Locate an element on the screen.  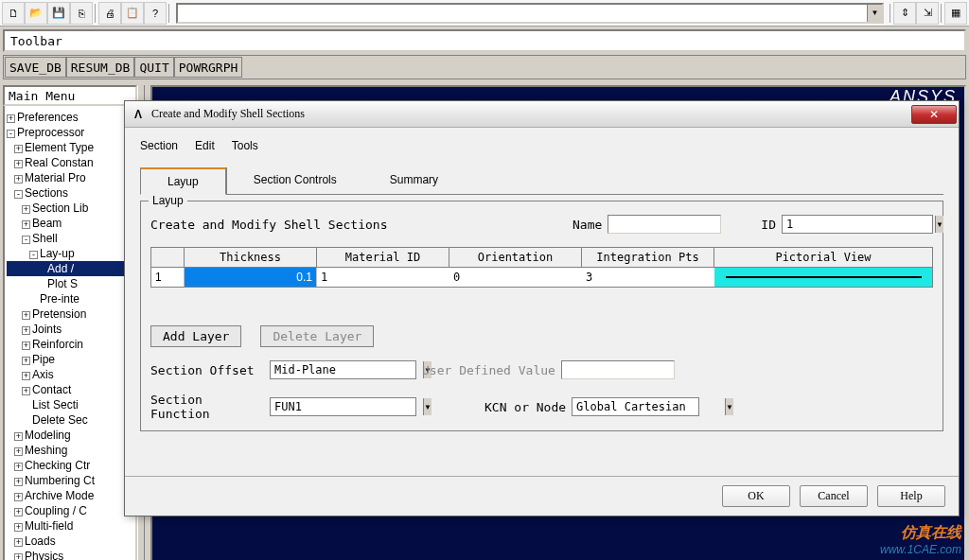
tree-item-checking-ctr: +Checking Ctr is located at coordinates (70, 465).